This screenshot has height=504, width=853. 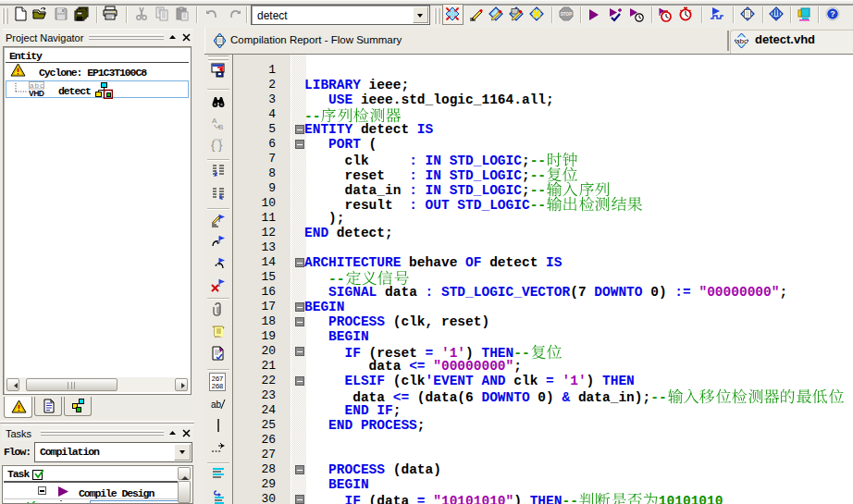 What do you see at coordinates (37, 92) in the screenshot?
I see `svg-text: VHD` at bounding box center [37, 92].